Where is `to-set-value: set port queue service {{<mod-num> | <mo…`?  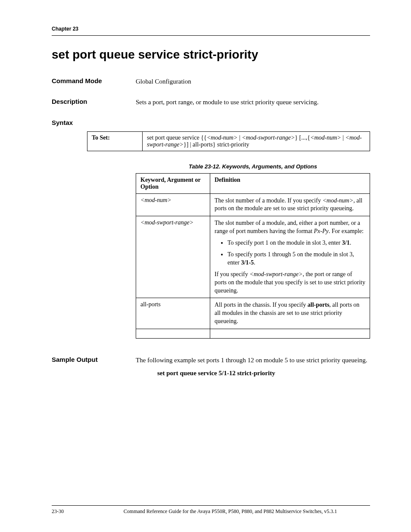 to-set-value: set port queue service {{<mod-num> | <mo… is located at coordinates (256, 141).